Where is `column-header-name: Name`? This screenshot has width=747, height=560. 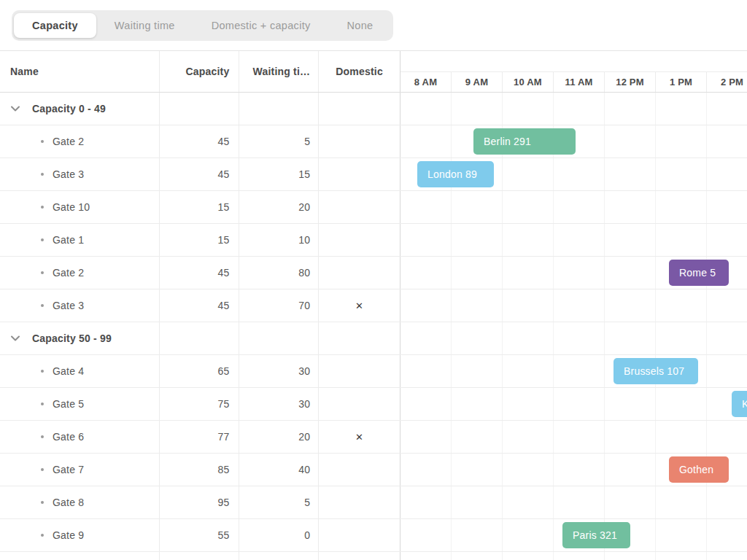
column-header-name: Name is located at coordinates (80, 71).